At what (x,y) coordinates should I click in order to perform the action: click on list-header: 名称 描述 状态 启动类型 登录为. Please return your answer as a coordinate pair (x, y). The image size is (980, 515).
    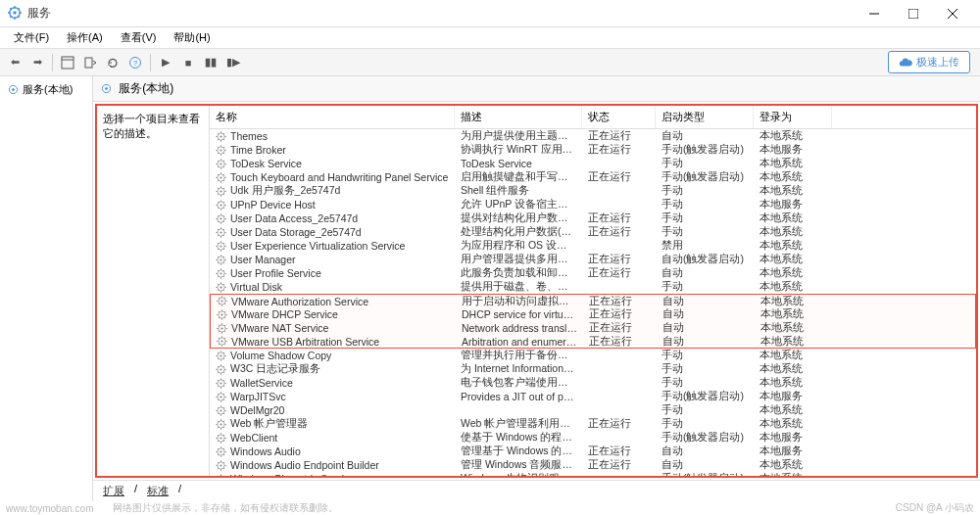
    Looking at the image, I should click on (593, 117).